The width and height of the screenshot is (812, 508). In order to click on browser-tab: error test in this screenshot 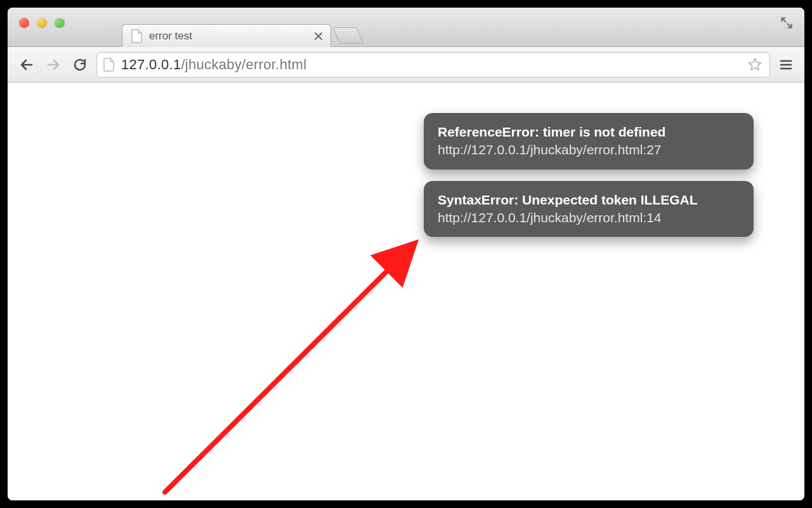, I will do `click(226, 36)`.